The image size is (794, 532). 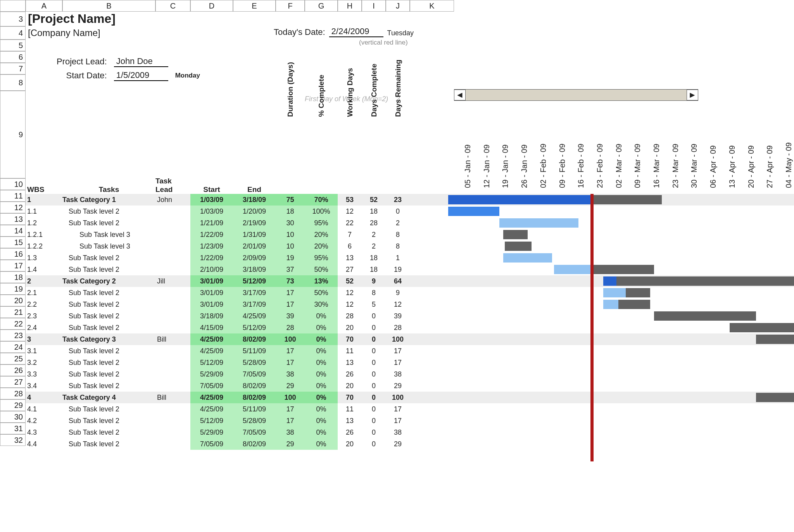 What do you see at coordinates (13, 57) in the screenshot?
I see `row-header-6: 6` at bounding box center [13, 57].